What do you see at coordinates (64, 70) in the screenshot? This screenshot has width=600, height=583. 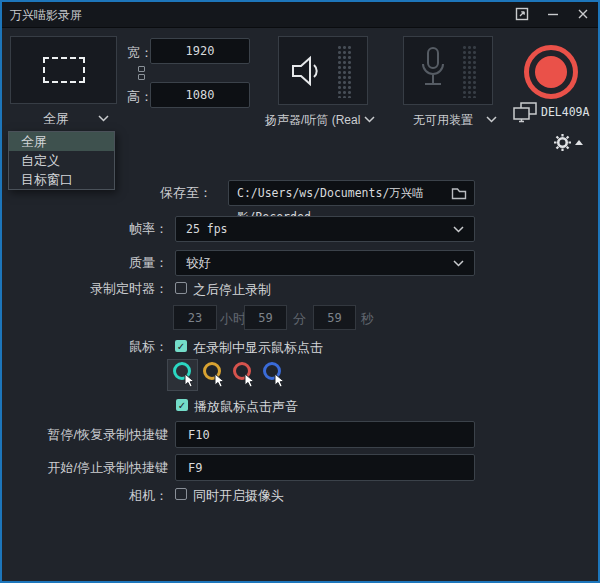 I see `fullscreen-area-icon` at bounding box center [64, 70].